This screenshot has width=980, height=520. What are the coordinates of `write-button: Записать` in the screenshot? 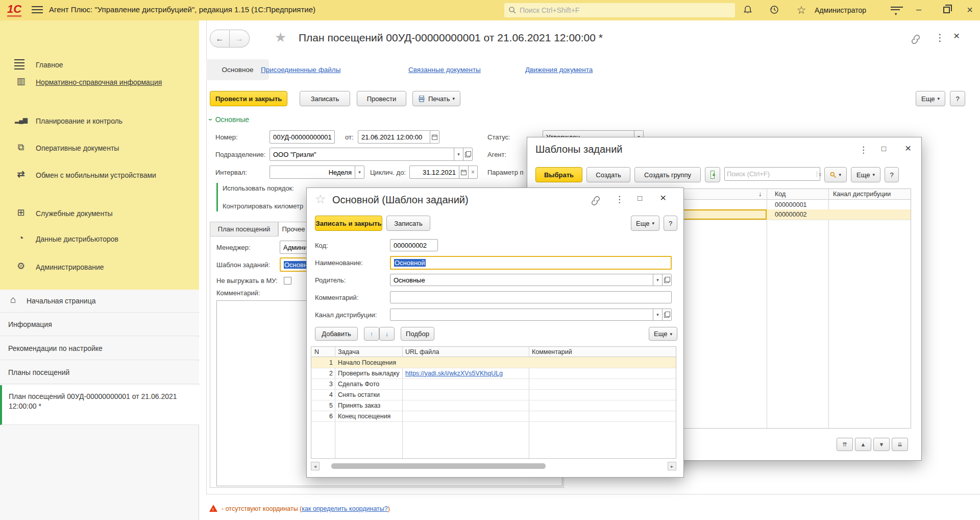 It's located at (325, 99).